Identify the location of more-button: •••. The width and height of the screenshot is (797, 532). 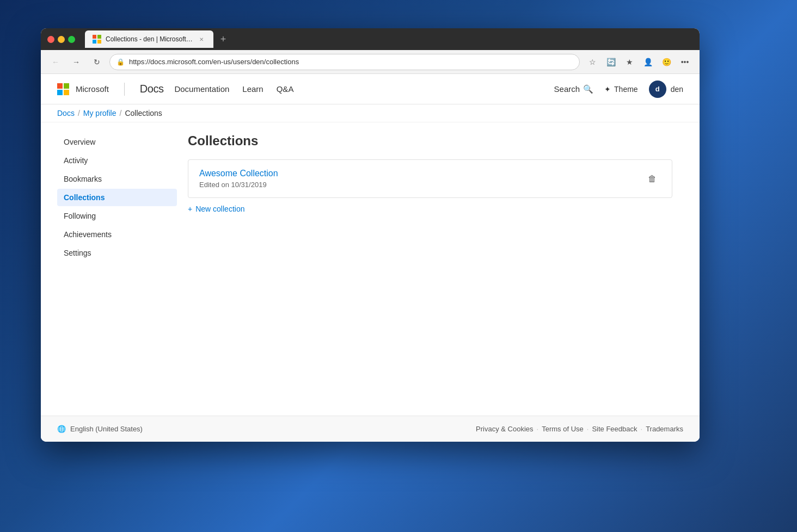
(685, 62).